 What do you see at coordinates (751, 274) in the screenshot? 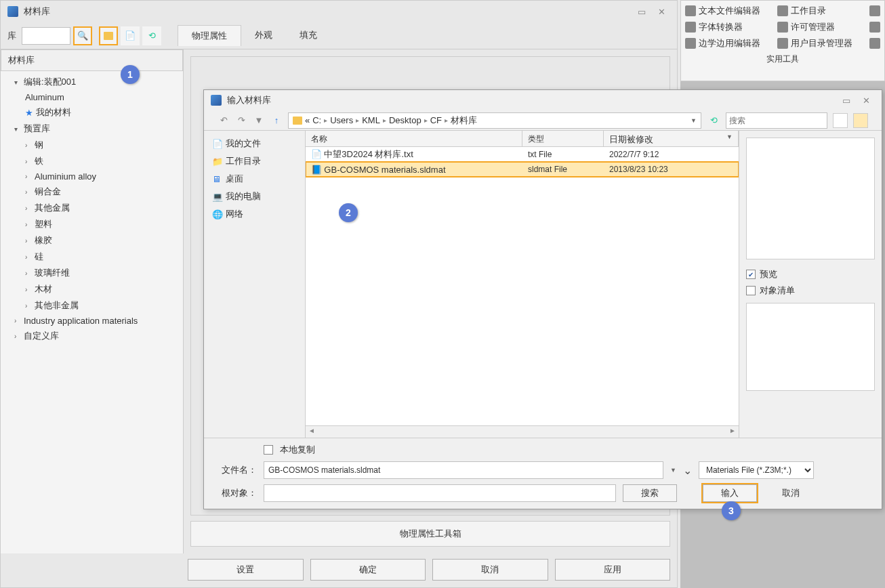
I see `checkbox-checked-icon: ✔` at bounding box center [751, 274].